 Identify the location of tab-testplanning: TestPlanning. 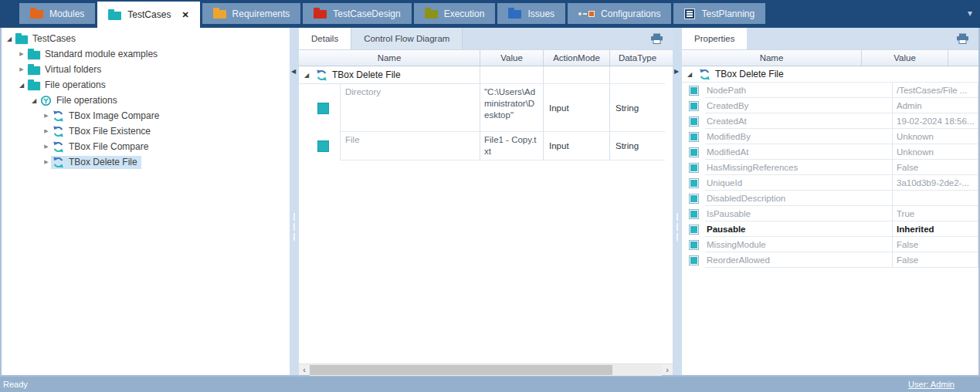
(720, 14).